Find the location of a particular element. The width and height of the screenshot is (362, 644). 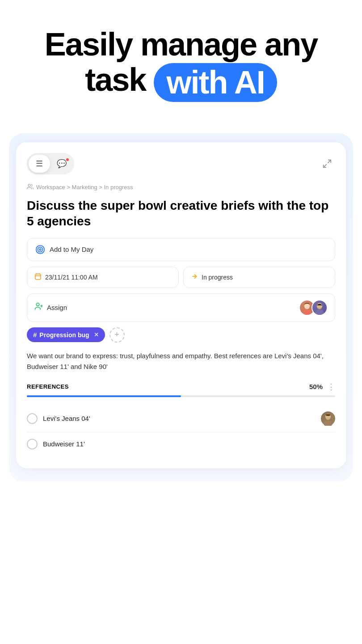

list-item-left: Levi's Jeans 04' is located at coordinates (59, 419).